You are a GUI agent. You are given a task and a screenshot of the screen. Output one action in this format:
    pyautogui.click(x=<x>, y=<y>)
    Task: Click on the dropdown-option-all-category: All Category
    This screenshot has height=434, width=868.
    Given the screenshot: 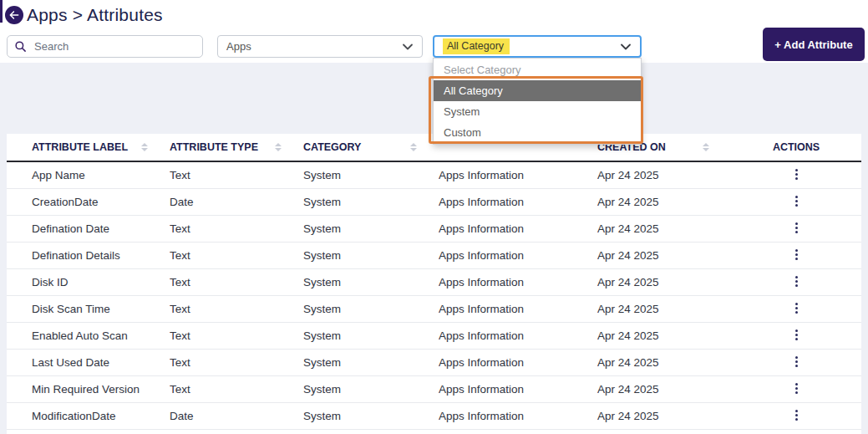 What is the action you would take?
    pyautogui.click(x=537, y=90)
    